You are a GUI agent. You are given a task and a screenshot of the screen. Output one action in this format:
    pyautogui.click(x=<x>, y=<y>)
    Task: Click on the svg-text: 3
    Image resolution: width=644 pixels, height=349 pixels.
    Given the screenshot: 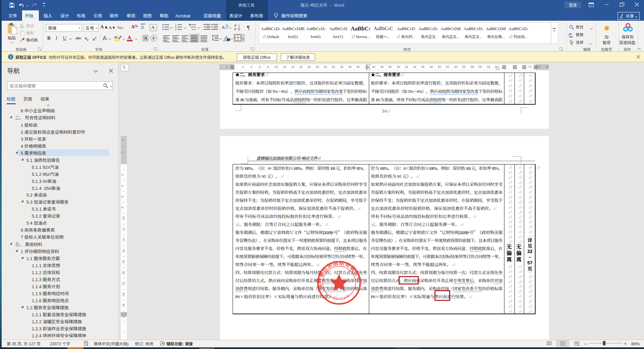 What is the action you would take?
    pyautogui.click(x=176, y=29)
    